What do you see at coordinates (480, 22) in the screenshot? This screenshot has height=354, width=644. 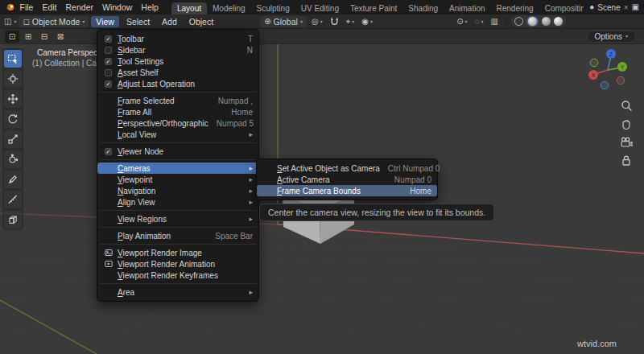 I see `show-overlays-dropdown: ◌ ▾` at bounding box center [480, 22].